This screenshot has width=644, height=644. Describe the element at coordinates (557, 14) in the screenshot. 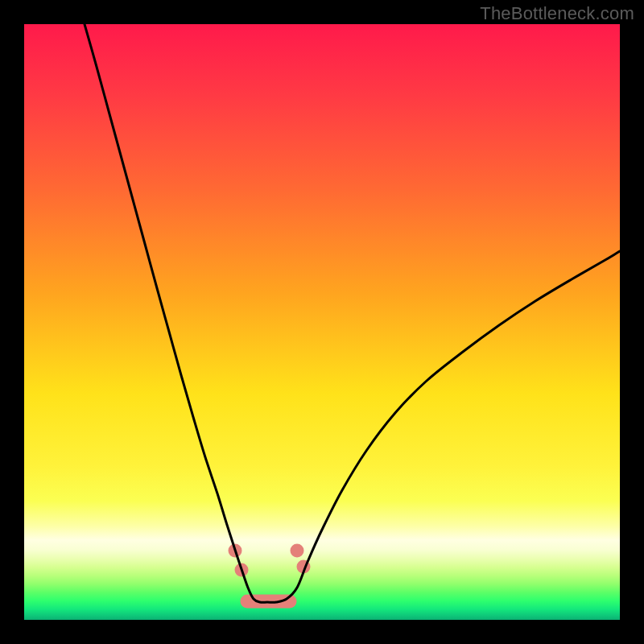

I see `watermark-label: TheBottleneck.com` at that location.